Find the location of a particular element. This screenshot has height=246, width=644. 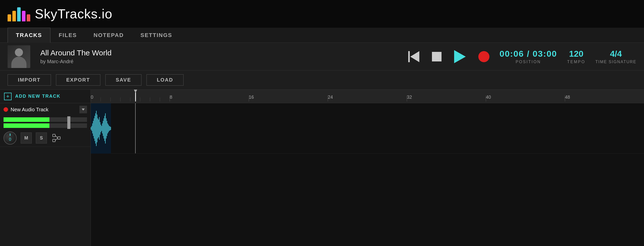

nav-tabs: TRACKS FILES NOTEPAD SETTINGS is located at coordinates (322, 35).